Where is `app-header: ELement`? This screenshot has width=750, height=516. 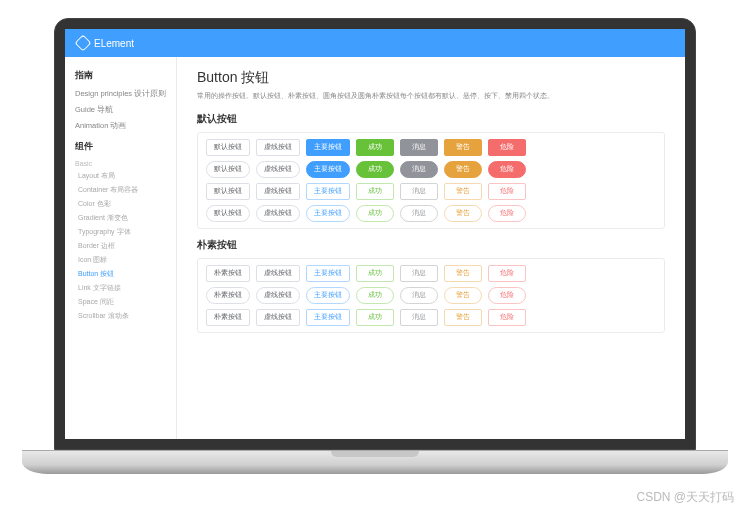
app-header: ELement is located at coordinates (375, 43).